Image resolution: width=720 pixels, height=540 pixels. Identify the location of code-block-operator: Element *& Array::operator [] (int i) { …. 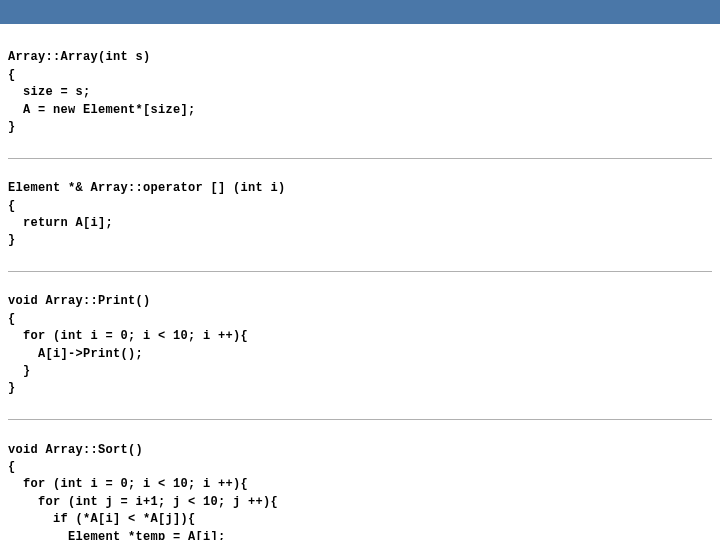
(360, 215).